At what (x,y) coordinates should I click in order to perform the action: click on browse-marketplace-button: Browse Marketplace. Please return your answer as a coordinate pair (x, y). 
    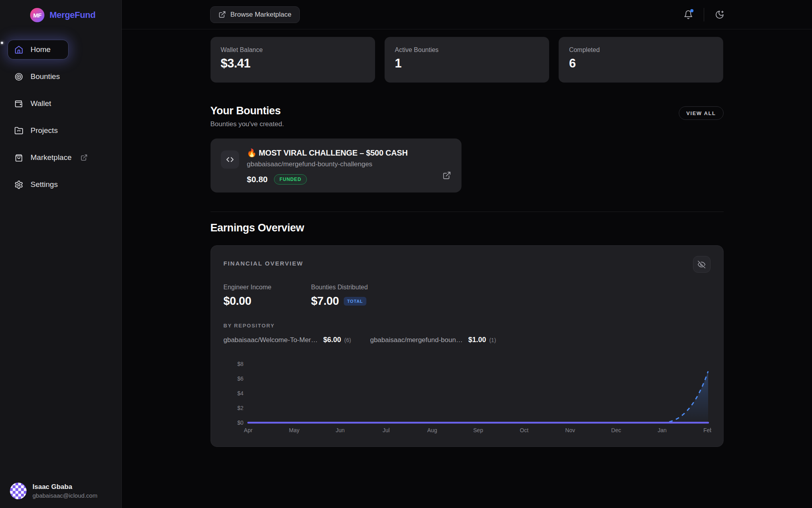
    Looking at the image, I should click on (255, 15).